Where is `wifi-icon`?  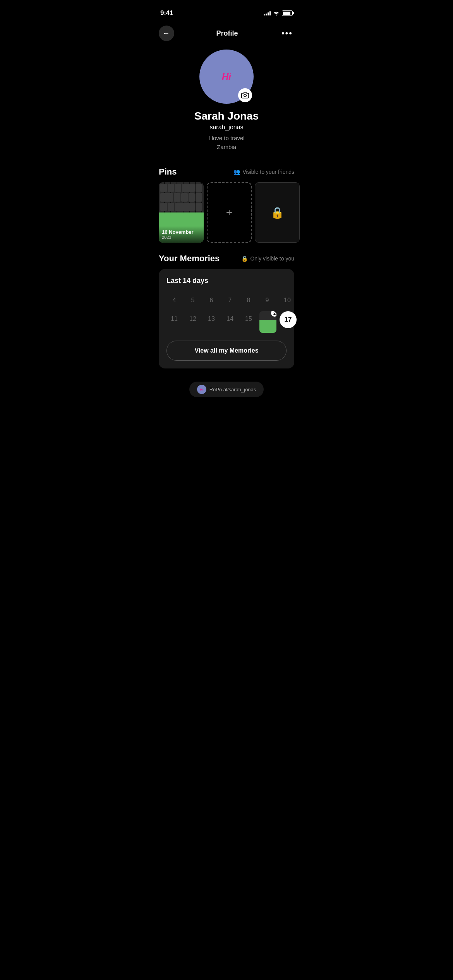
wifi-icon is located at coordinates (276, 13).